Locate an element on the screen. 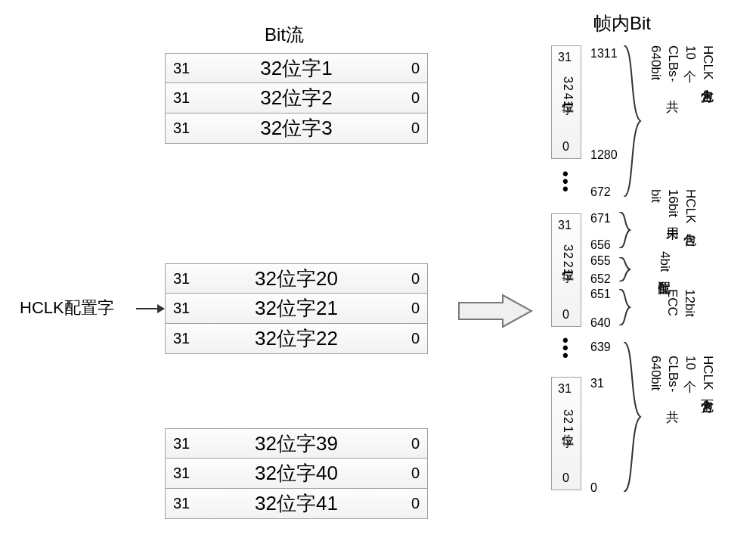 The width and height of the screenshot is (756, 541). arrow-right-small is located at coordinates (150, 309).